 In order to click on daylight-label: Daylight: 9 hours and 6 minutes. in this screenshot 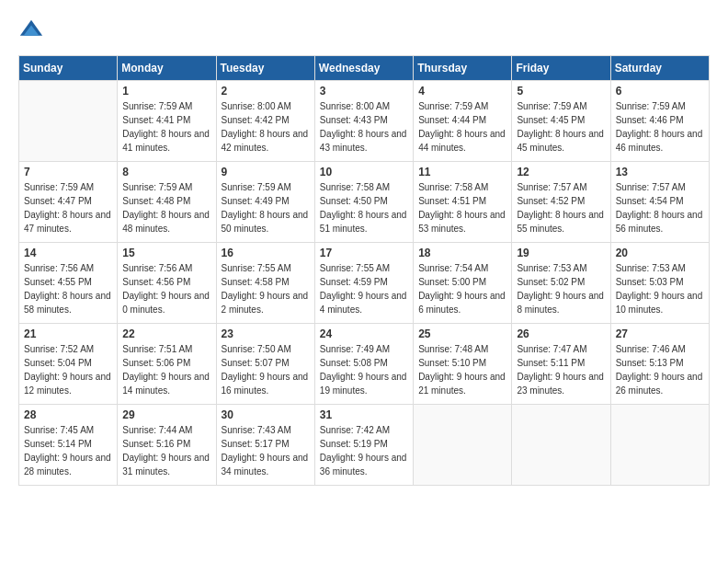, I will do `click(461, 303)`.